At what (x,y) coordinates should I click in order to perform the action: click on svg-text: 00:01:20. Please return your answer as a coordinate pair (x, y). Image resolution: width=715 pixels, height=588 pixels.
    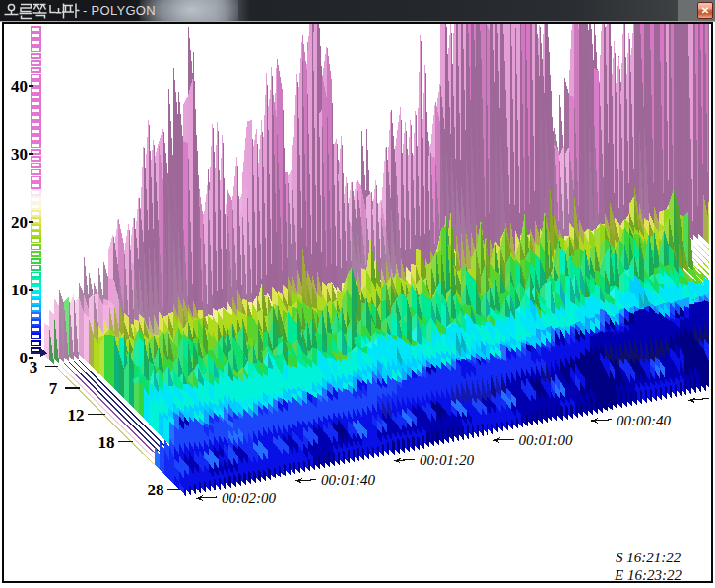
    Looking at the image, I should click on (447, 460).